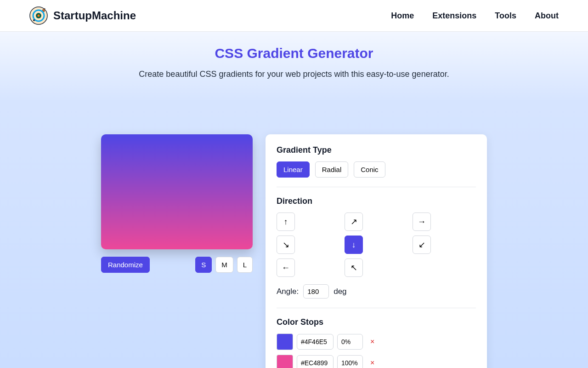  Describe the element at coordinates (354, 268) in the screenshot. I see `arrow-up-left-icon: ↖` at that location.